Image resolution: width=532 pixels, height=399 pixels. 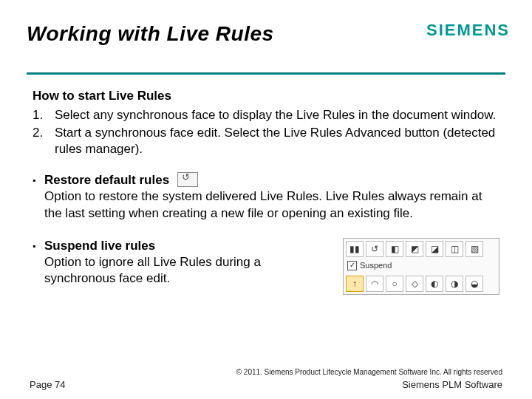 I want to click on bullet-title: Suspend live rules, so click(x=100, y=245).